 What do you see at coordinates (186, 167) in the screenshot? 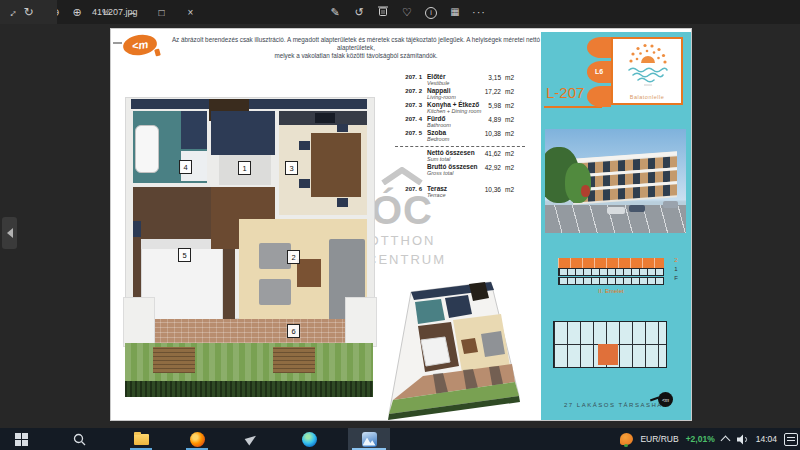
I see `room-badge: 4` at bounding box center [186, 167].